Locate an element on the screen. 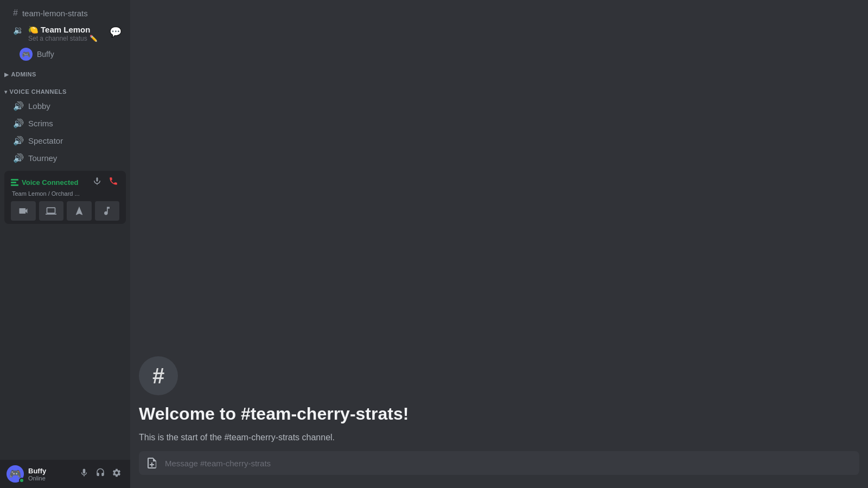  chevron-down-icon: ▾ is located at coordinates (6, 92).